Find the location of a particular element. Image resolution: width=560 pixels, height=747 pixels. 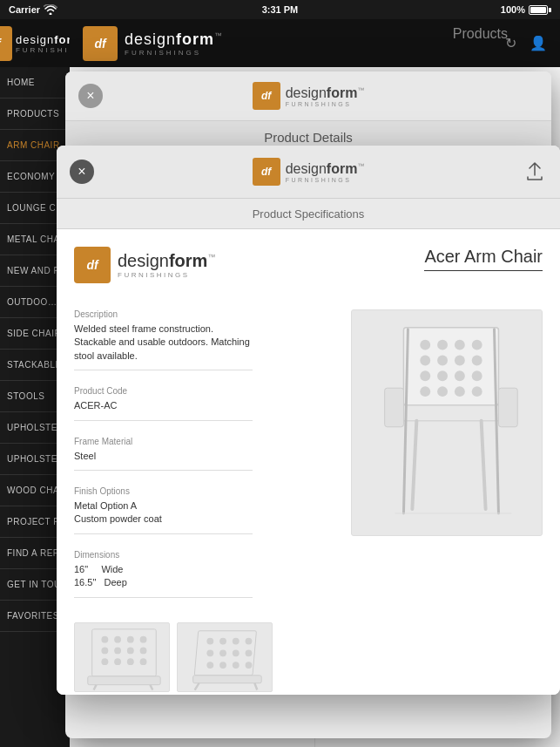

specs-share-button is located at coordinates (535, 172).